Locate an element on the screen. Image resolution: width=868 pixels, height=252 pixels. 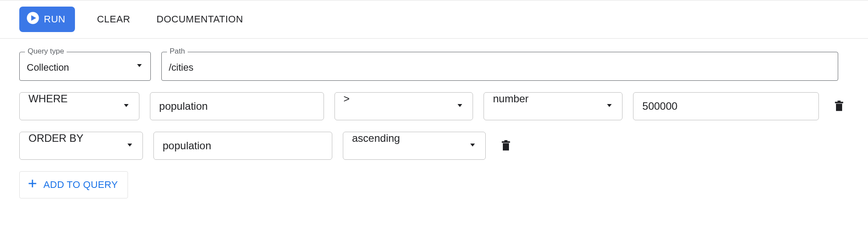
add-to-query-label: ADD TO QUERY is located at coordinates (81, 185).